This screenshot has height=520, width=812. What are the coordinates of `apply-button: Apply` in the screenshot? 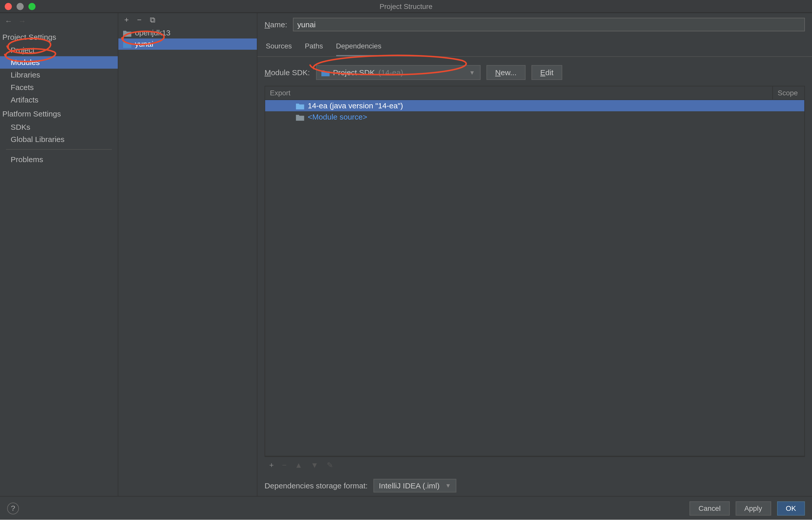 It's located at (753, 508).